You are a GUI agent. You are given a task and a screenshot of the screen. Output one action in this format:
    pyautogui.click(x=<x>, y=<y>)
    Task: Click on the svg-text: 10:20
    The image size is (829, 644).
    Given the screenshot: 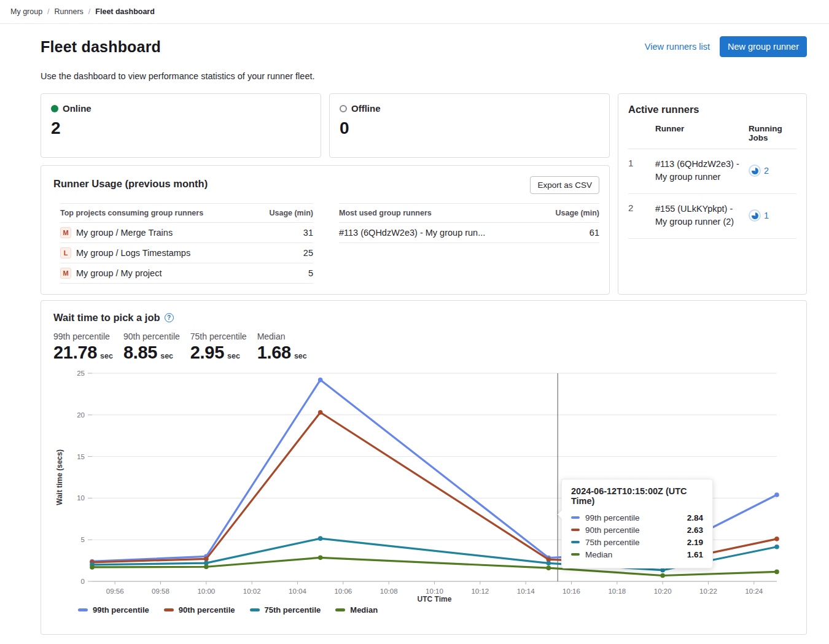 What is the action you would take?
    pyautogui.click(x=663, y=591)
    